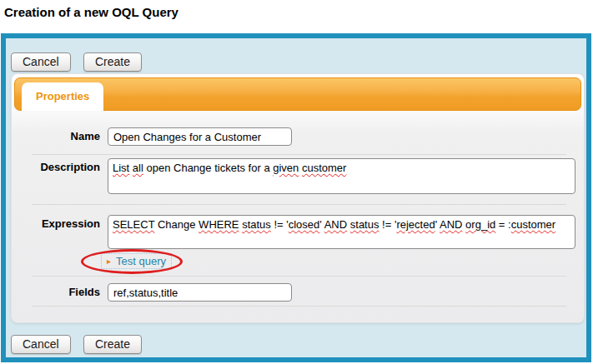  I want to click on cancel-button-bottom: Cancel, so click(41, 345).